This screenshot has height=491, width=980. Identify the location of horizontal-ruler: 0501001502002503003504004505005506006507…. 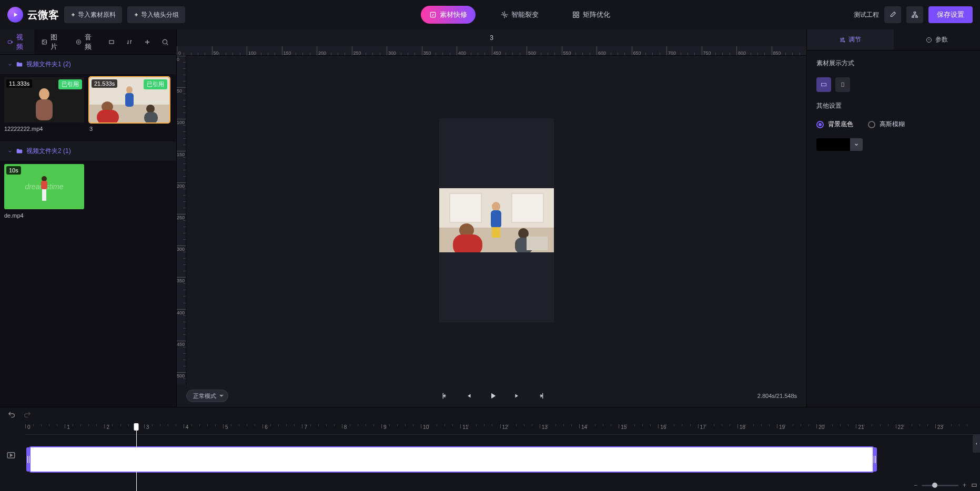
(491, 51).